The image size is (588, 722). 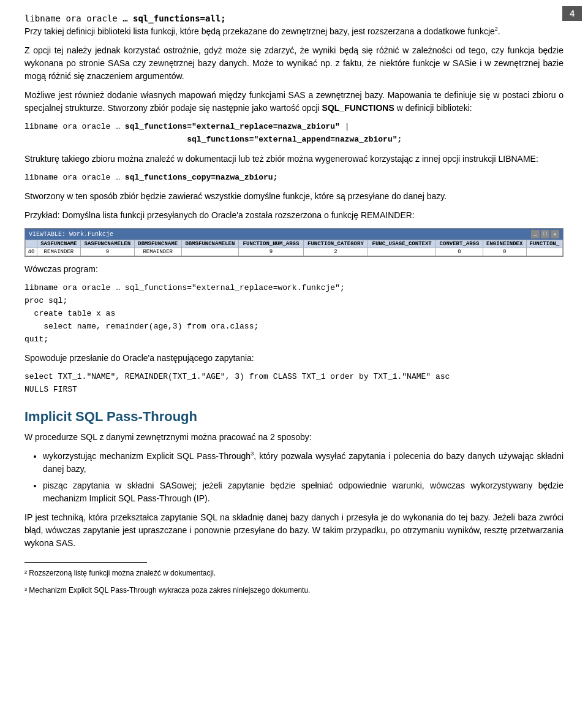 What do you see at coordinates (71, 234) in the screenshot?
I see `table-title: VIEWTABLE: Work.Funkcje` at bounding box center [71, 234].